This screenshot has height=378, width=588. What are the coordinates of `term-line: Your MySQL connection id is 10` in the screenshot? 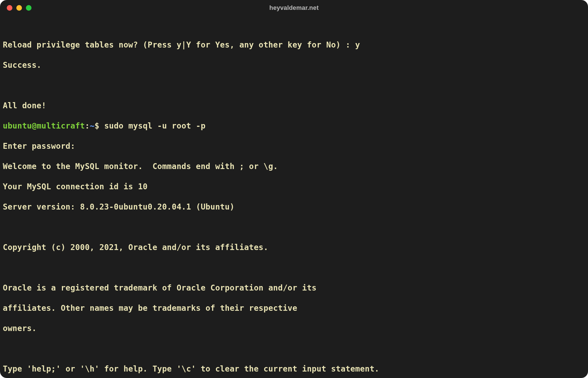 It's located at (294, 187).